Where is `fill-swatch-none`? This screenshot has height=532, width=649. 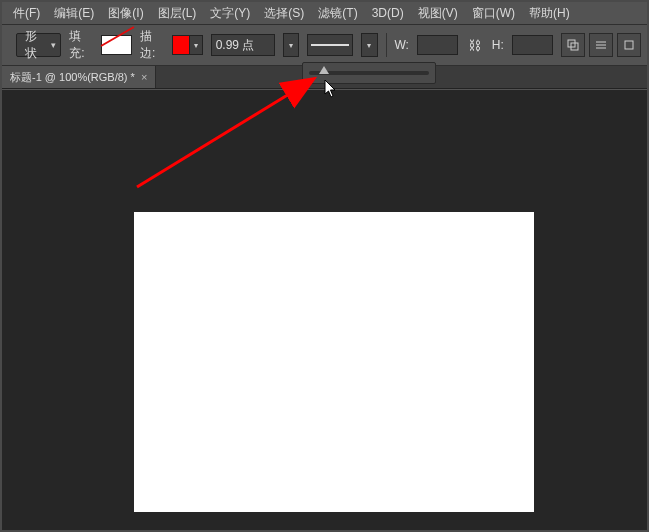 fill-swatch-none is located at coordinates (116, 45).